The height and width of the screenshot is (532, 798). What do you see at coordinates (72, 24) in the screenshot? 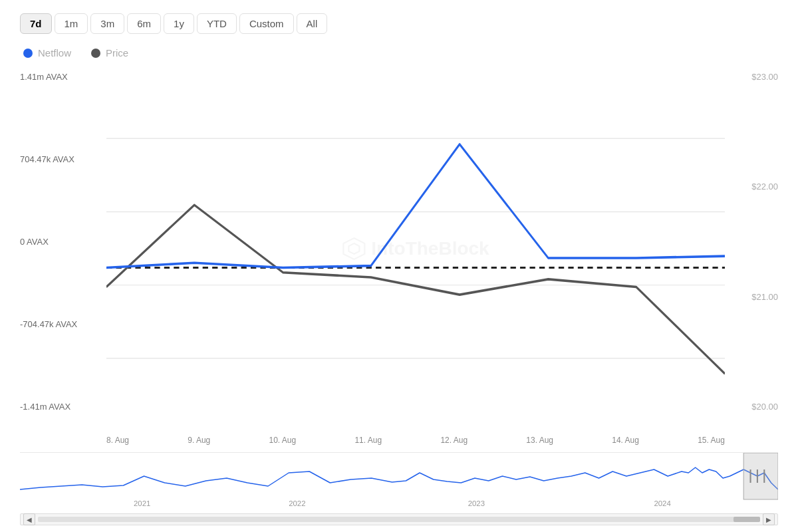
I see `time-btn-1m: 1m` at bounding box center [72, 24].